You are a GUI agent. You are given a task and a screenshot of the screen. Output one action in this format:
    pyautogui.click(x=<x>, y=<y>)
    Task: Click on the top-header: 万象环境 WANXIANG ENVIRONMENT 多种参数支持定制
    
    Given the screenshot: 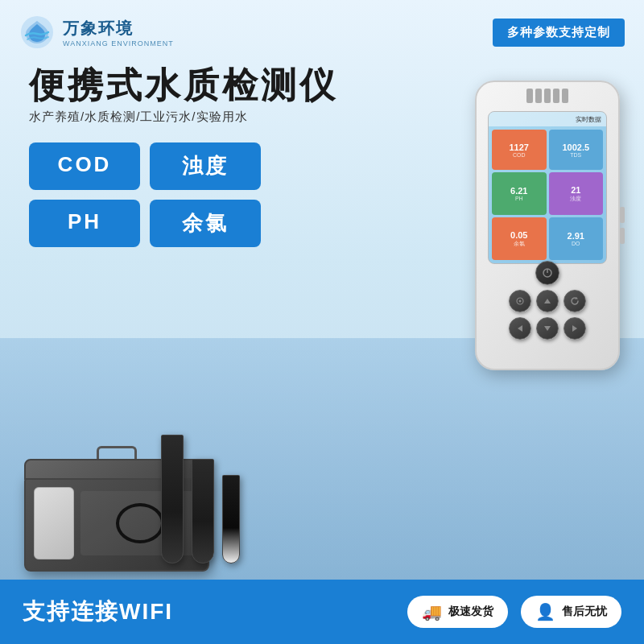 What is the action you would take?
    pyautogui.click(x=322, y=29)
    